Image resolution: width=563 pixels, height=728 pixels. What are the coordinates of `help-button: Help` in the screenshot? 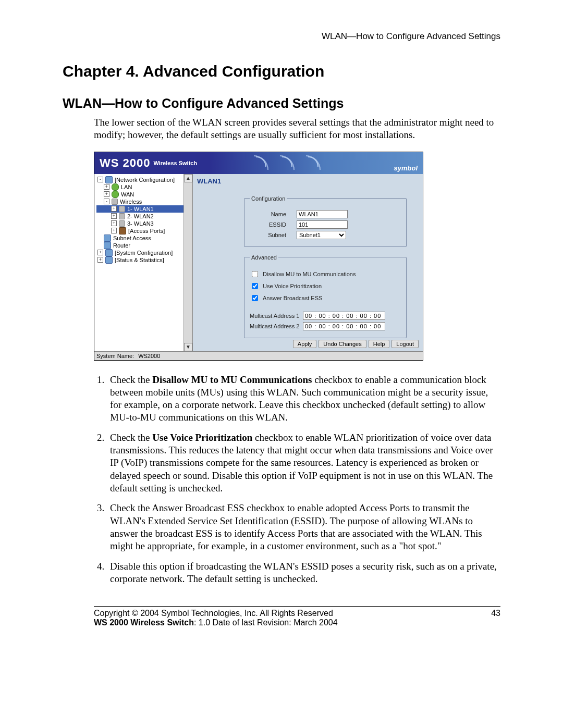 It's located at (380, 344).